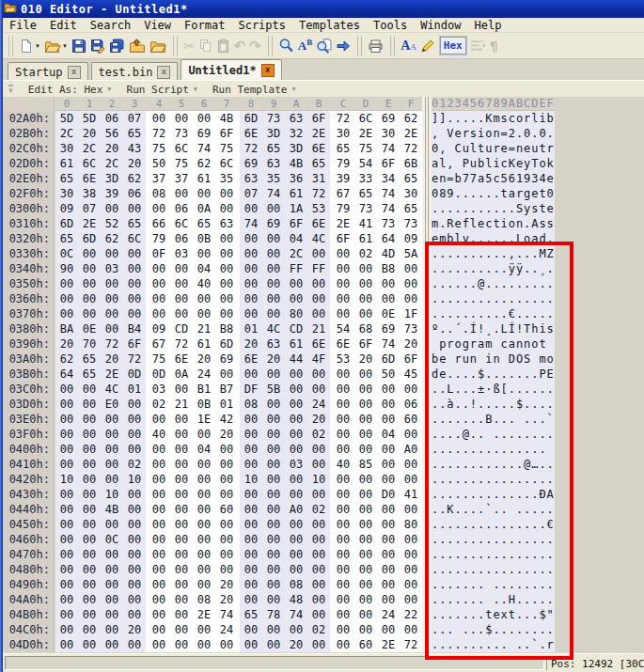 This screenshot has width=644, height=672. I want to click on menu-item-tools: Tools, so click(390, 25).